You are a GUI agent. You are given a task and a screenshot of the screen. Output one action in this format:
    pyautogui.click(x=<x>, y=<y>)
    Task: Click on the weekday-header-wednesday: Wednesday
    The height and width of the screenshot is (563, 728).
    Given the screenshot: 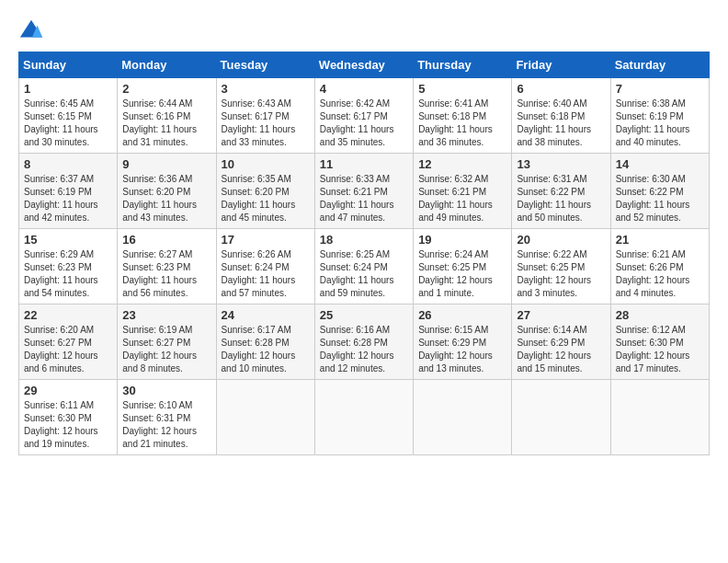 What is the action you would take?
    pyautogui.click(x=364, y=65)
    